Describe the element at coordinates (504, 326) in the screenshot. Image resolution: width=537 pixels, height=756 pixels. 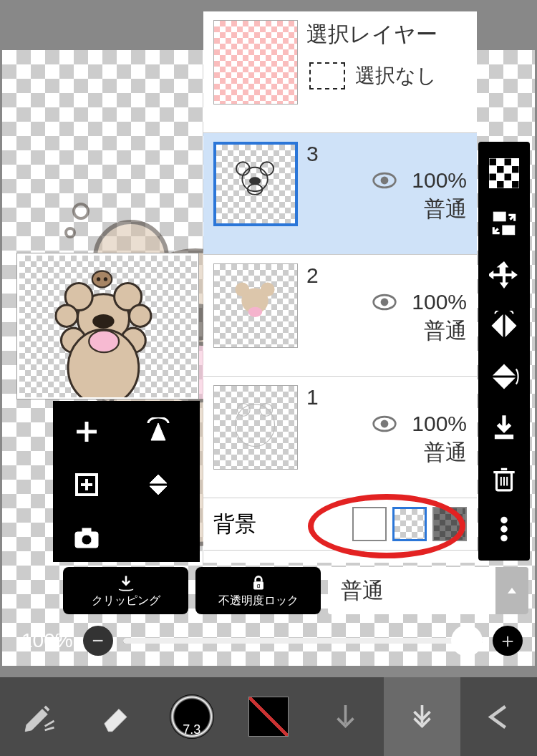
I see `flip-horizontal-icon` at that location.